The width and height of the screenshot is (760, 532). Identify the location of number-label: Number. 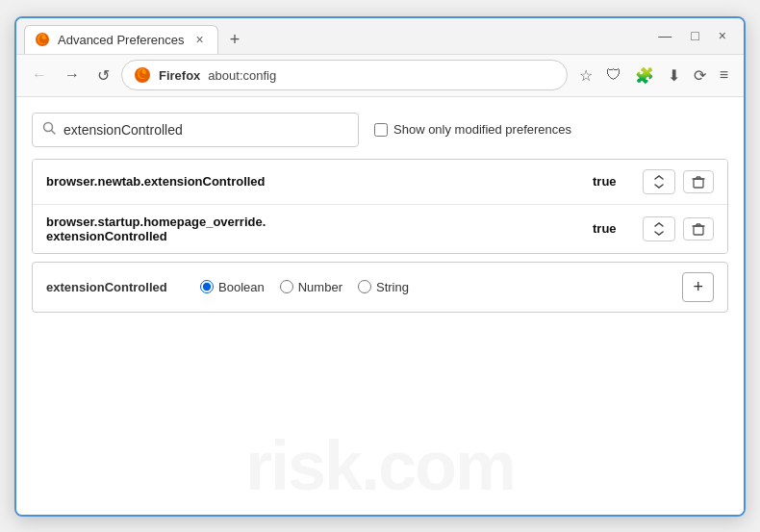
(320, 287).